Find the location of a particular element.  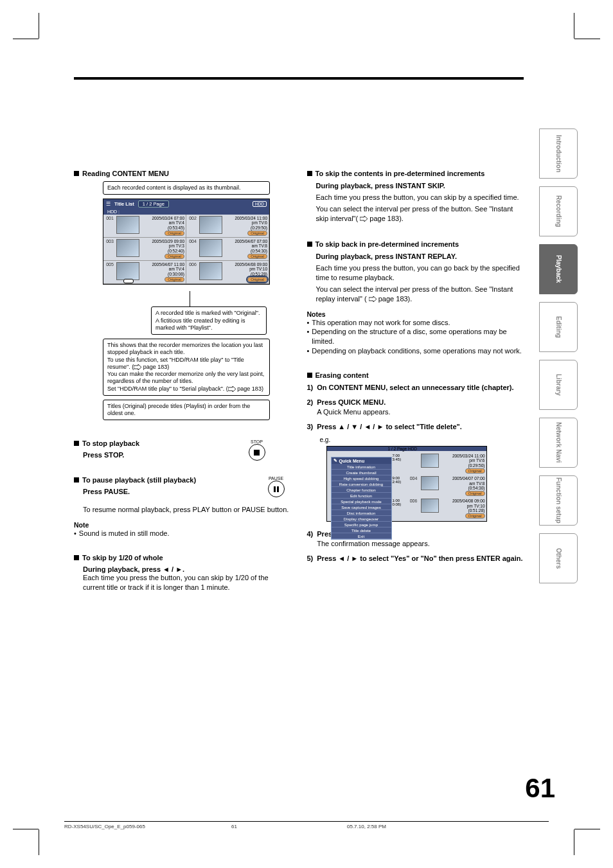

section-title: To skip back in pre-determined increment… is located at coordinates (387, 244).